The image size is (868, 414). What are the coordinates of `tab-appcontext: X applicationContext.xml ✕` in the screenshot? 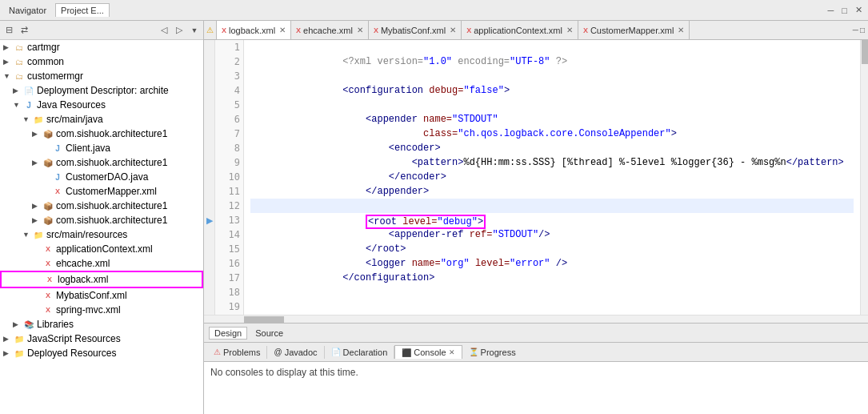 It's located at (520, 30).